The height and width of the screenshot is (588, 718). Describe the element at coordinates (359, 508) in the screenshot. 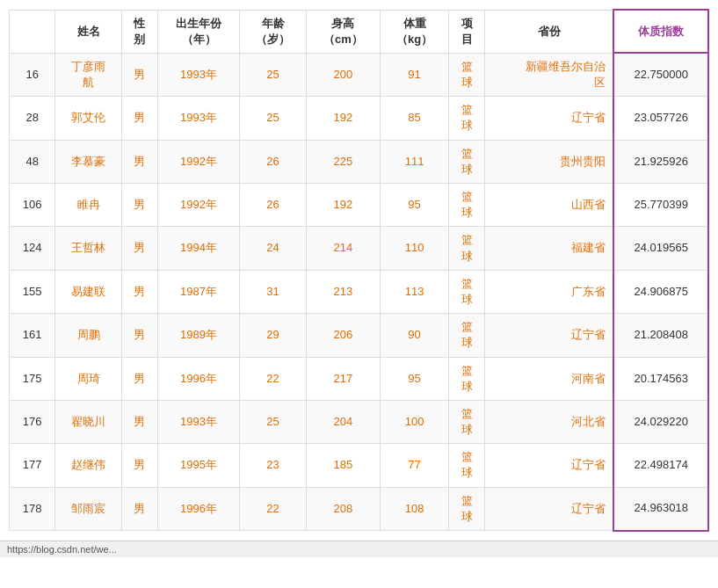

I see `table-row: 178邹雨宸男1996年22208108篮球辽宁省24.963018` at that location.